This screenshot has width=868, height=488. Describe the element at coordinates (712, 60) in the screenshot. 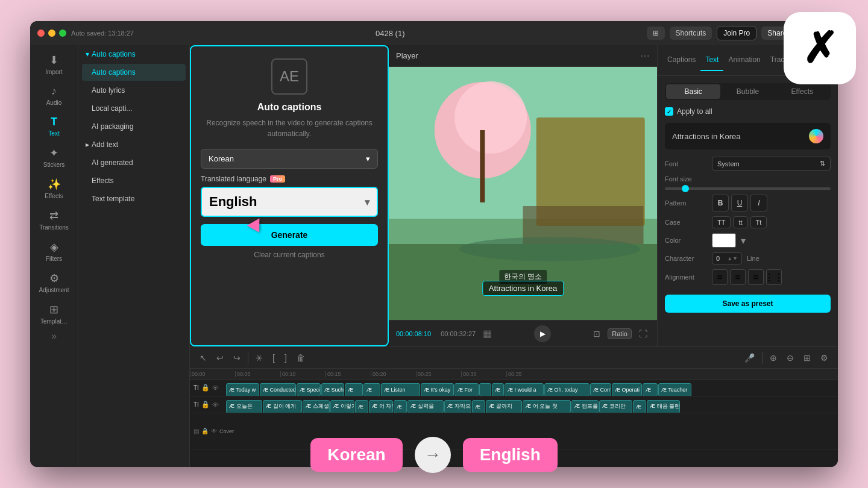

I see `tab-text: Text` at that location.